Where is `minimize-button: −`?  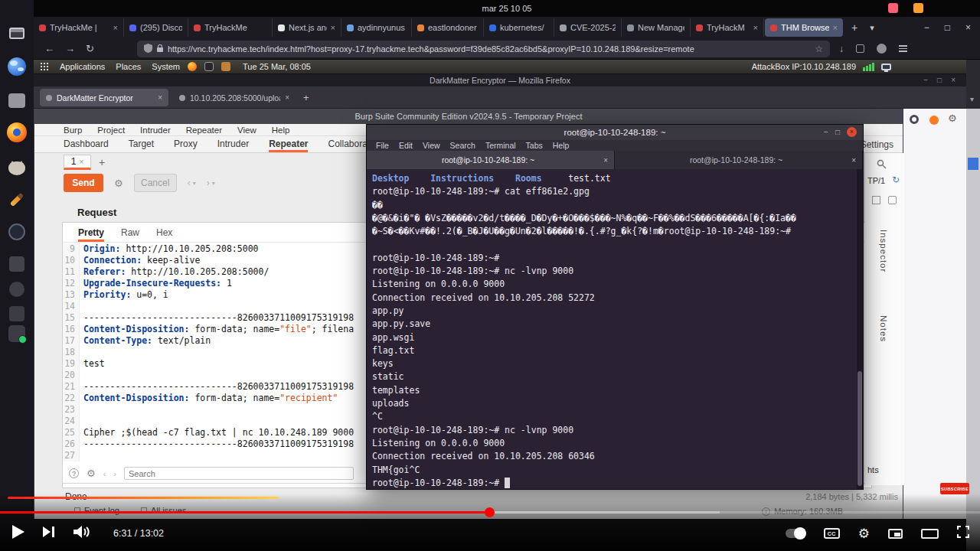
minimize-button: − is located at coordinates (926, 80).